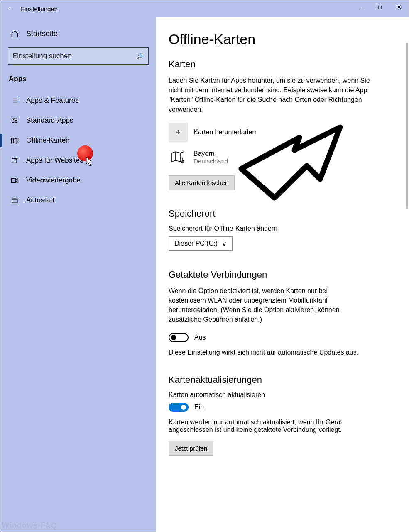  Describe the element at coordinates (178, 157) in the screenshot. I see `map-download-icon` at that location.